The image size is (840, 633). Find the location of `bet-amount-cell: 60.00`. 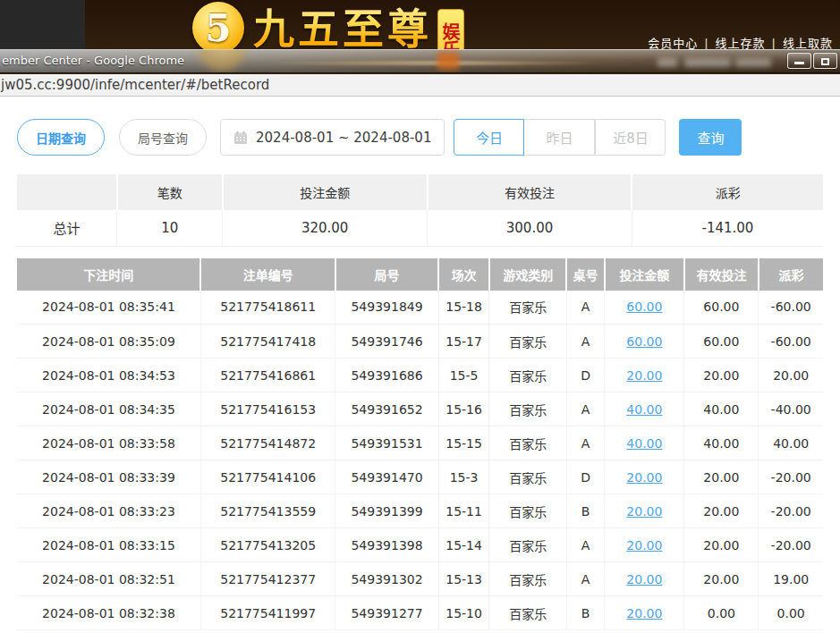

bet-amount-cell: 60.00 is located at coordinates (644, 342).